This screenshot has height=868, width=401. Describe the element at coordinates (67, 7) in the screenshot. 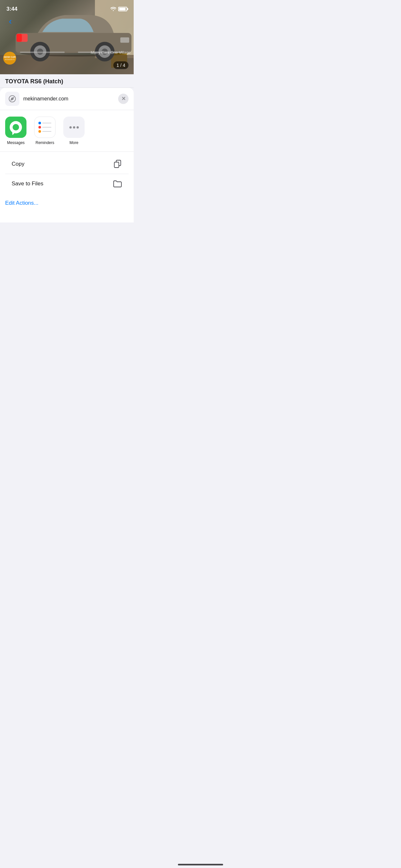

I see `status-bar: 3:44` at that location.